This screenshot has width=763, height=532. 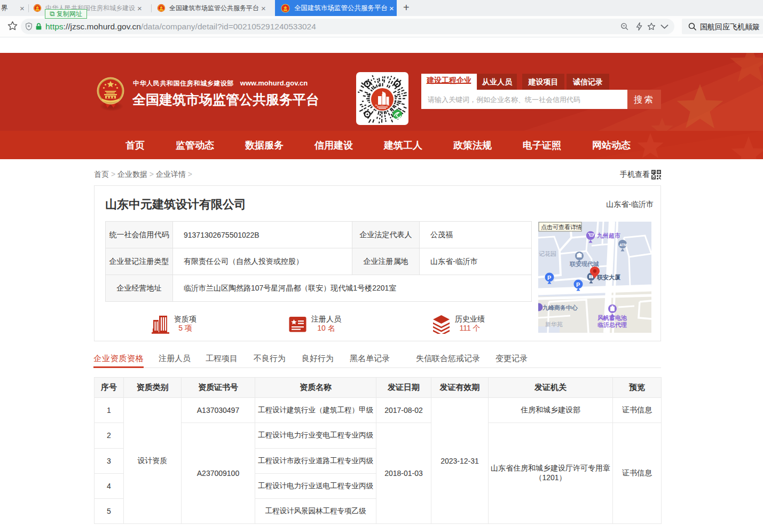 I want to click on svg-text: 新华苑, so click(x=554, y=324).